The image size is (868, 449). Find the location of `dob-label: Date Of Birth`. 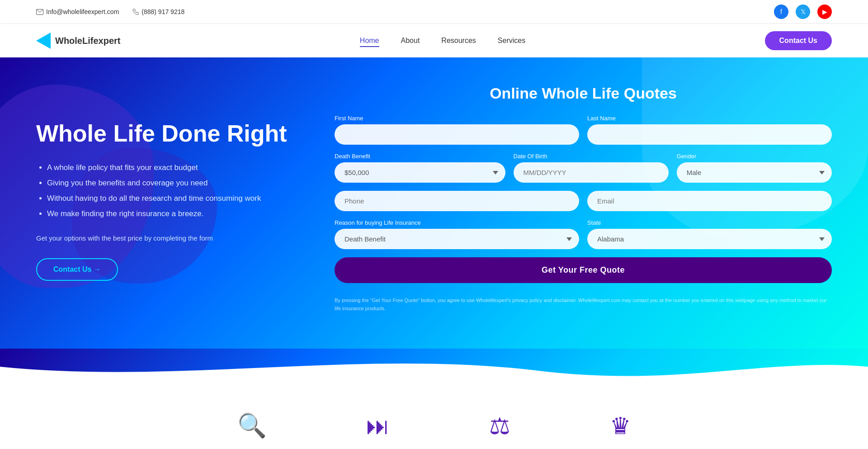

dob-label: Date Of Birth is located at coordinates (591, 156).